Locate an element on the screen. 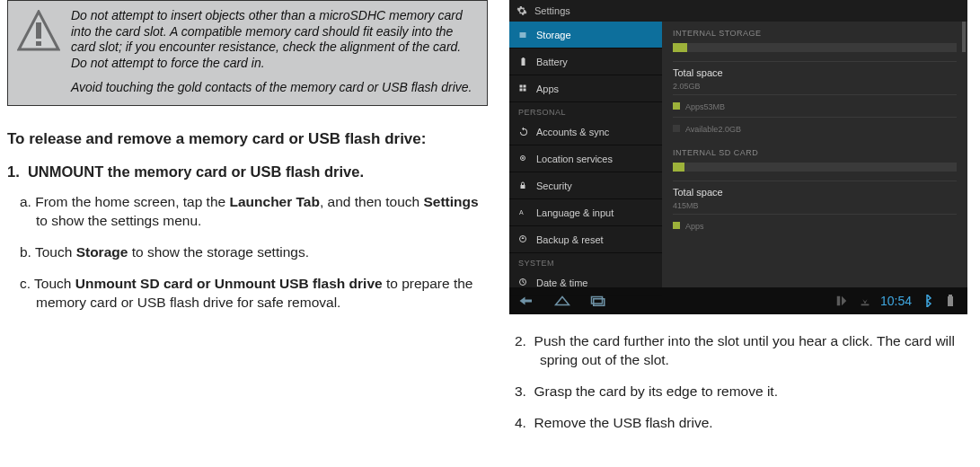 The width and height of the screenshot is (980, 467). sidebar-section-system: SYSTEM is located at coordinates (586, 261).